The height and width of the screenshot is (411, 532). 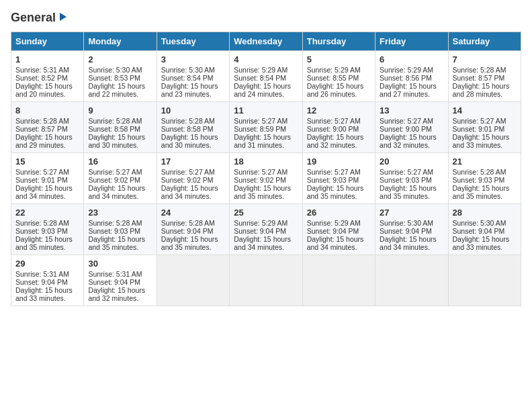 What do you see at coordinates (193, 42) in the screenshot?
I see `col-header-tuesday: Tuesday` at bounding box center [193, 42].